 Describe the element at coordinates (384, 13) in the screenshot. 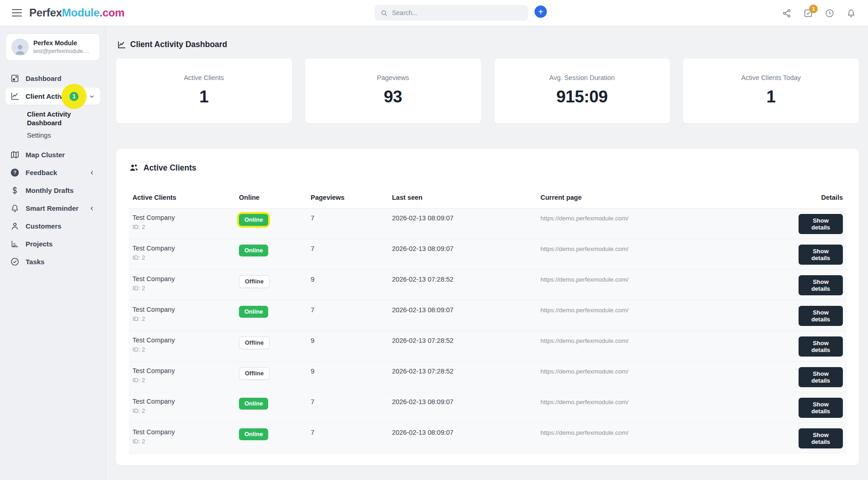

I see `search-icon` at that location.